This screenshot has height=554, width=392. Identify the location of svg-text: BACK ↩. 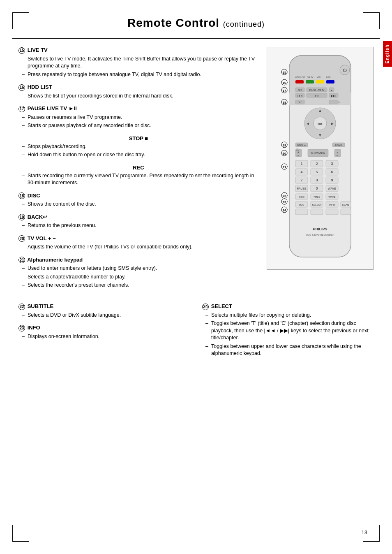
(302, 145).